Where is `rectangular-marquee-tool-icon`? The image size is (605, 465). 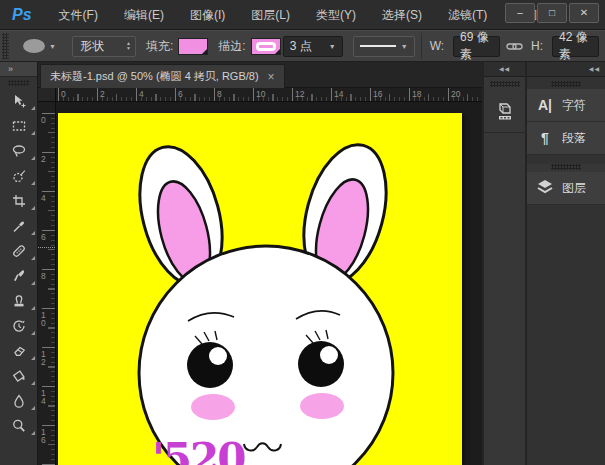 rectangular-marquee-tool-icon is located at coordinates (19, 126).